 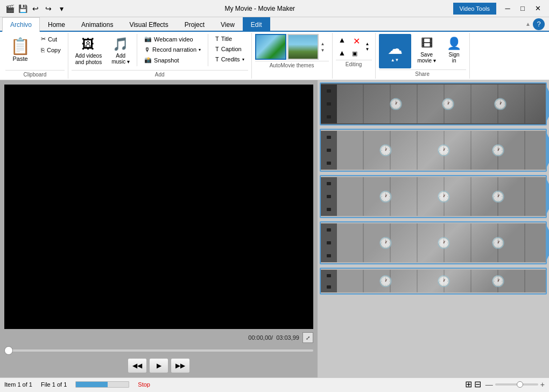 I want to click on zoom-in-button: +, so click(x=543, y=384).